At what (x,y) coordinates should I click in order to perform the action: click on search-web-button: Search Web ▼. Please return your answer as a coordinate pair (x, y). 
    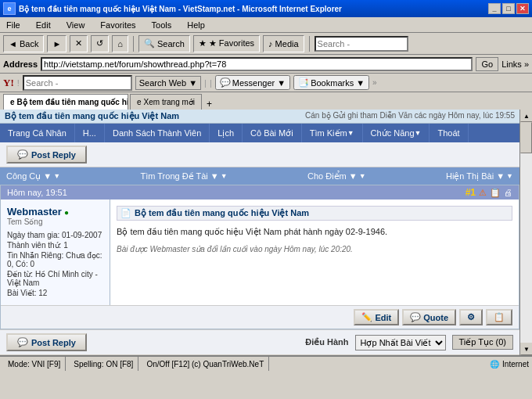
    Looking at the image, I should click on (168, 83).